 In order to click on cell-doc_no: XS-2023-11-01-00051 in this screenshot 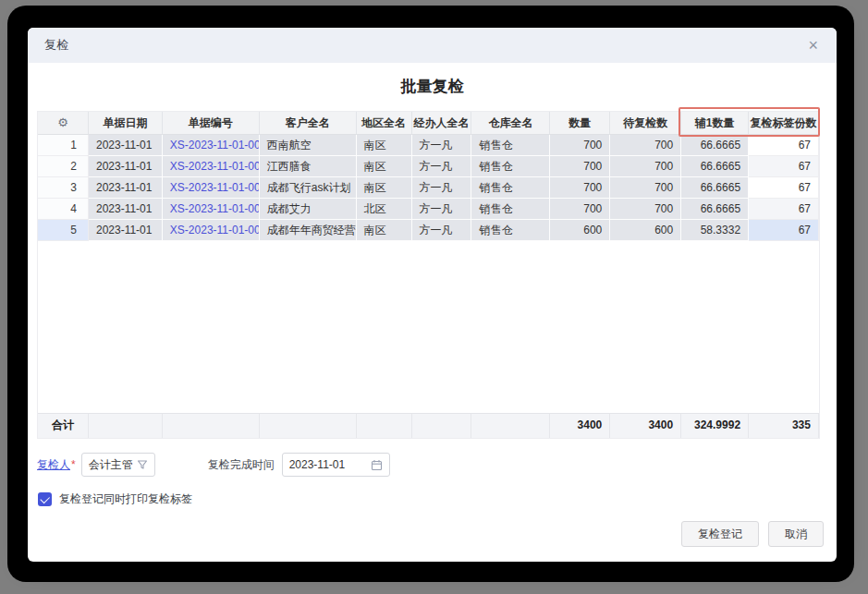, I will do `click(211, 231)`.